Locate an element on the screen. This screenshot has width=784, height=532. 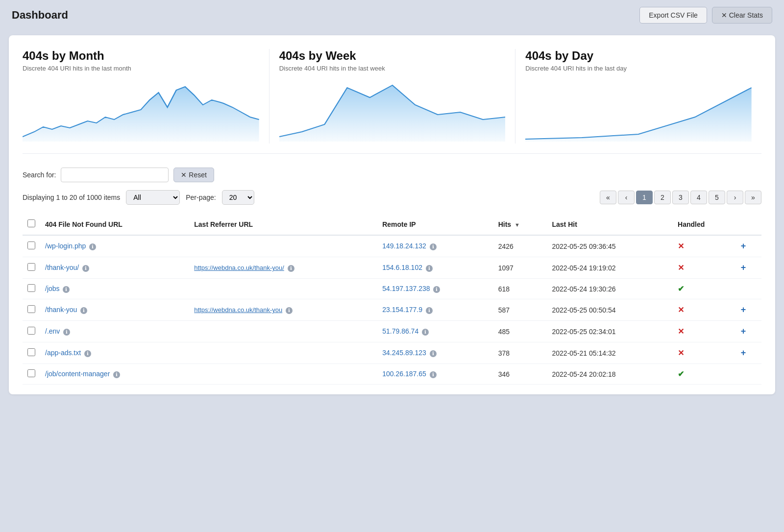
file-not-found-url: /job/content-manager is located at coordinates (77, 374).